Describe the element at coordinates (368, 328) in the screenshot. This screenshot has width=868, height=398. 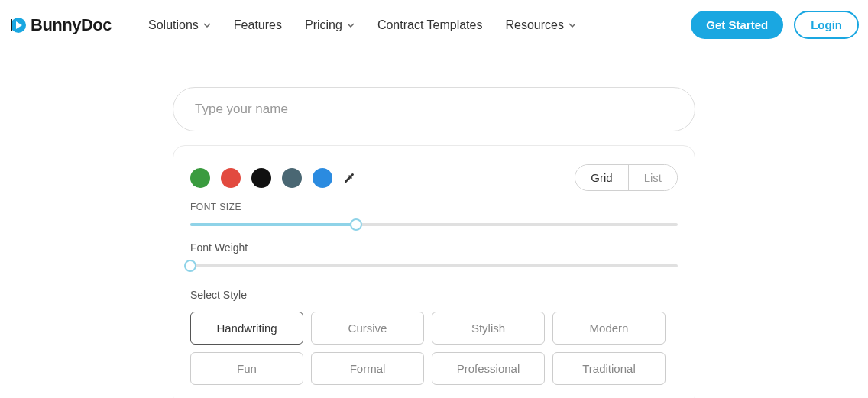
I see `style-button-cursive: Cursive` at that location.